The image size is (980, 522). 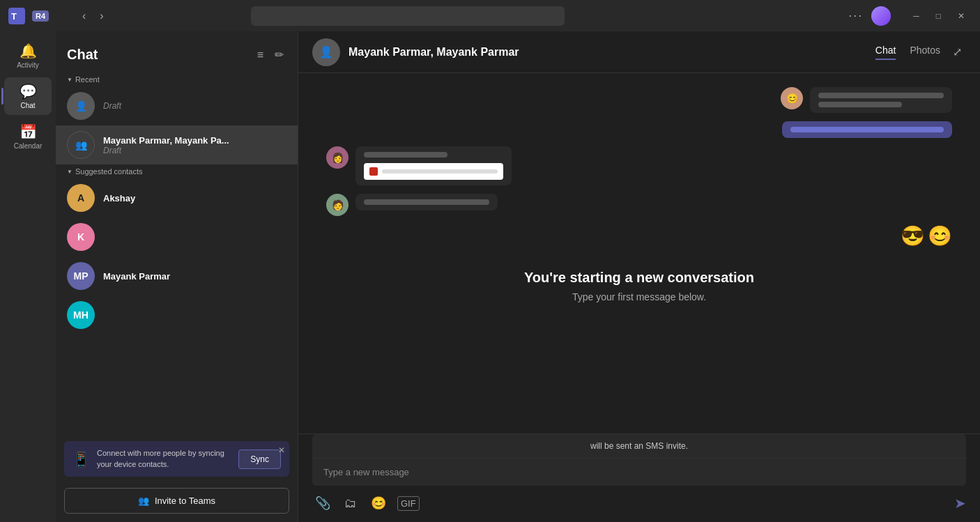 What do you see at coordinates (408, 503) in the screenshot?
I see `gif-icon: GIF` at bounding box center [408, 503].